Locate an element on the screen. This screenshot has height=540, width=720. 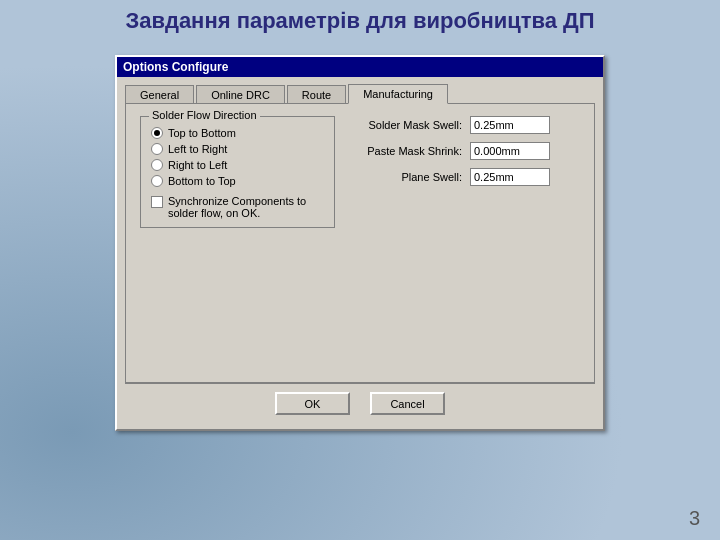
dialog-titlebar: Options Configure is located at coordinates (360, 67).